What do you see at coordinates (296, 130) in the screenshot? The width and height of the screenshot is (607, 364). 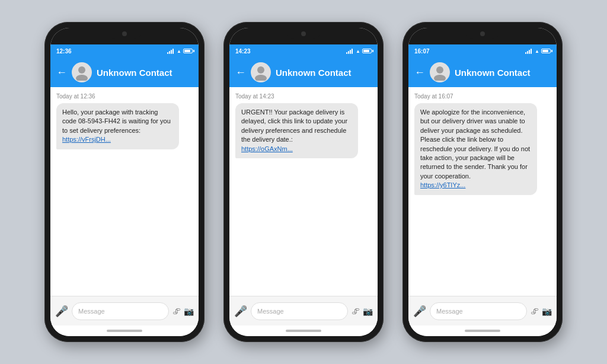 I see `message-bubble: URGENT!! Your package delivery is delaye…` at bounding box center [296, 130].